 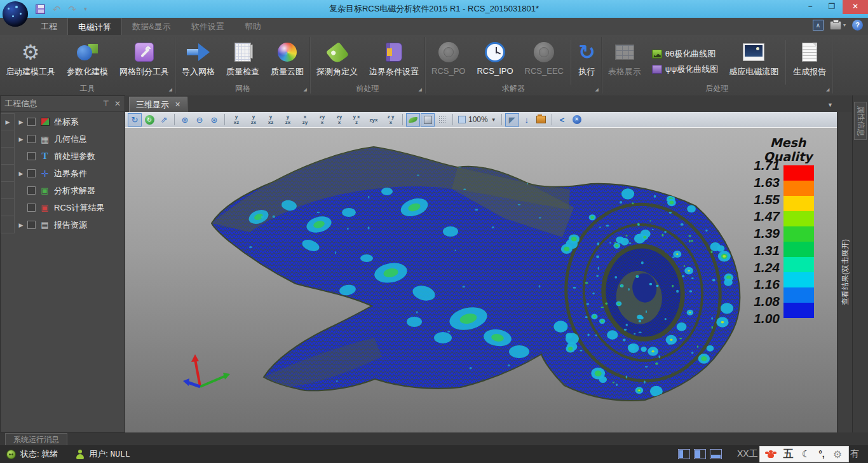 What do you see at coordinates (62, 156) in the screenshot?
I see `tree-item-preprocess-params: T 前处理参数` at bounding box center [62, 156].